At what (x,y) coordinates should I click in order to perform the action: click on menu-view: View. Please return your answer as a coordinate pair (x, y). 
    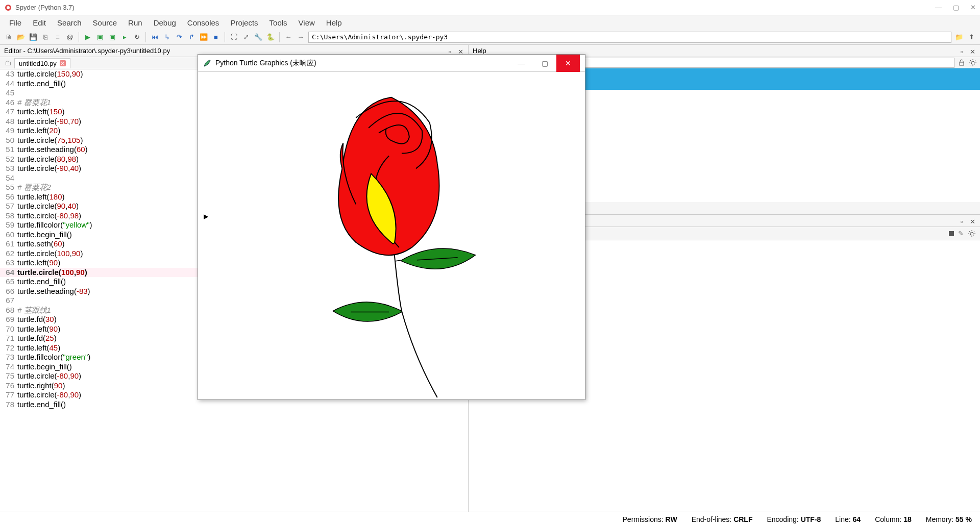
    Looking at the image, I should click on (307, 22).